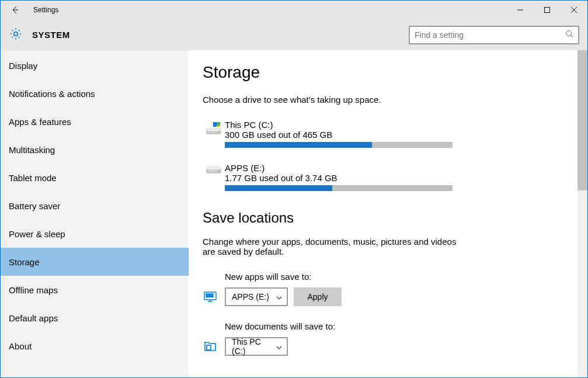  Describe the element at coordinates (383, 346) in the screenshot. I see `save-location-row: This PC (C:)` at that location.